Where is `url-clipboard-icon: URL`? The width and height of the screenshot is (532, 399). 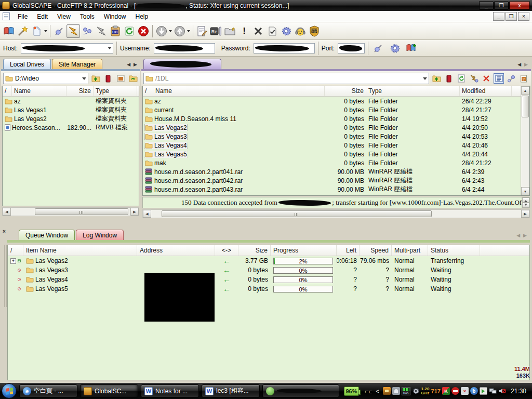 url-clipboard-icon: URL is located at coordinates (115, 31).